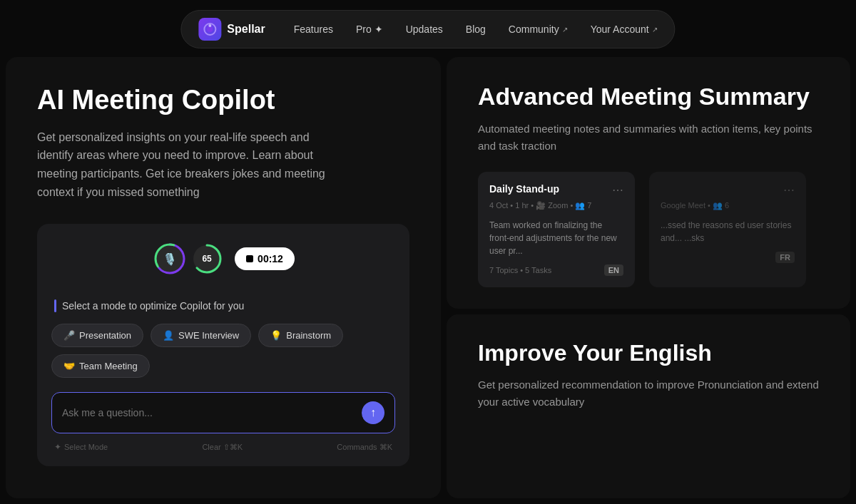 This screenshot has width=856, height=504. I want to click on card-1-body: Team worked on finalizing the front-end …, so click(556, 238).